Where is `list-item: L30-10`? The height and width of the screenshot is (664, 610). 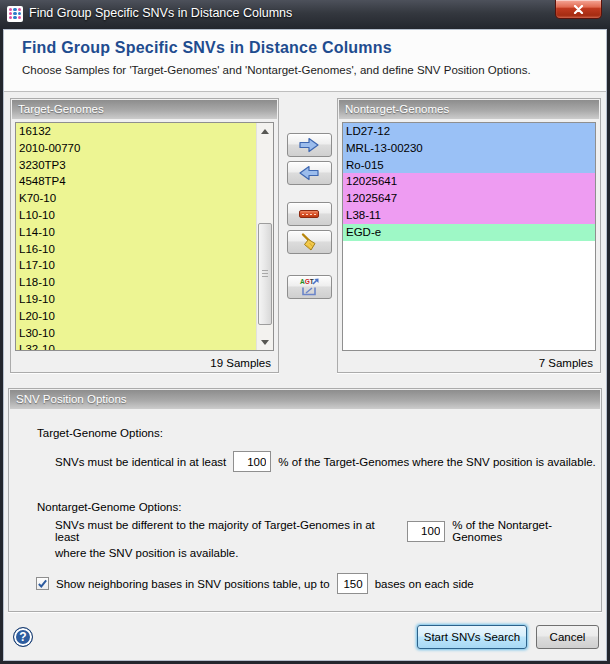
list-item: L30-10 is located at coordinates (144, 334).